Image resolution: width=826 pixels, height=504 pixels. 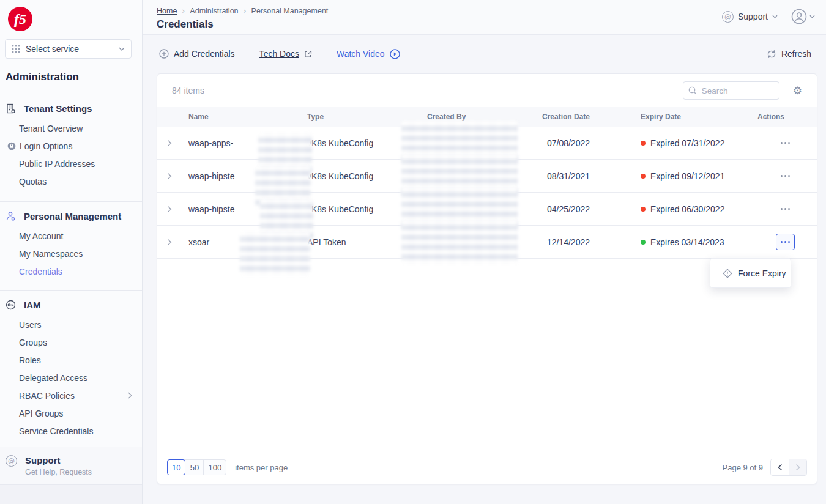 What do you see at coordinates (71, 465) in the screenshot?
I see `sidebar-support: @ Support Get Help, Requests` at bounding box center [71, 465].